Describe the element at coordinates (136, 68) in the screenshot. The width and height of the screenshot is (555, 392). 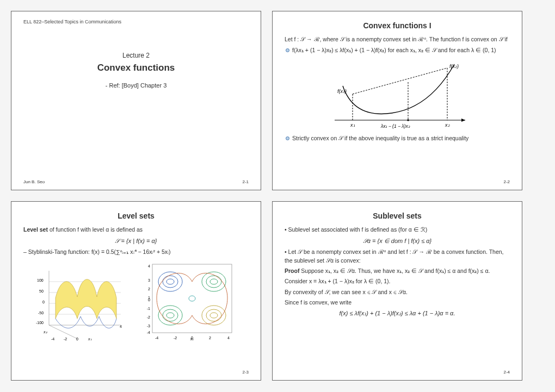
I see `lecture-topic: Convex functions` at that location.